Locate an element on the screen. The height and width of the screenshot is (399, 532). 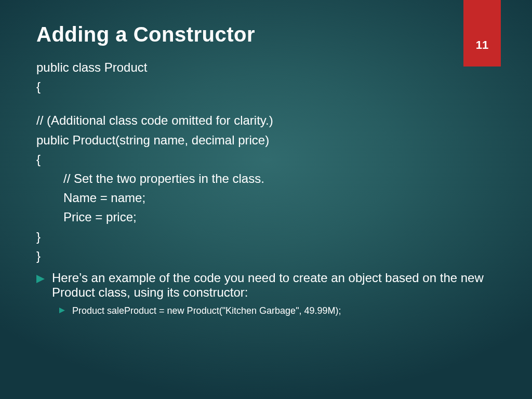
code-line: Price = price; is located at coordinates (266, 217).